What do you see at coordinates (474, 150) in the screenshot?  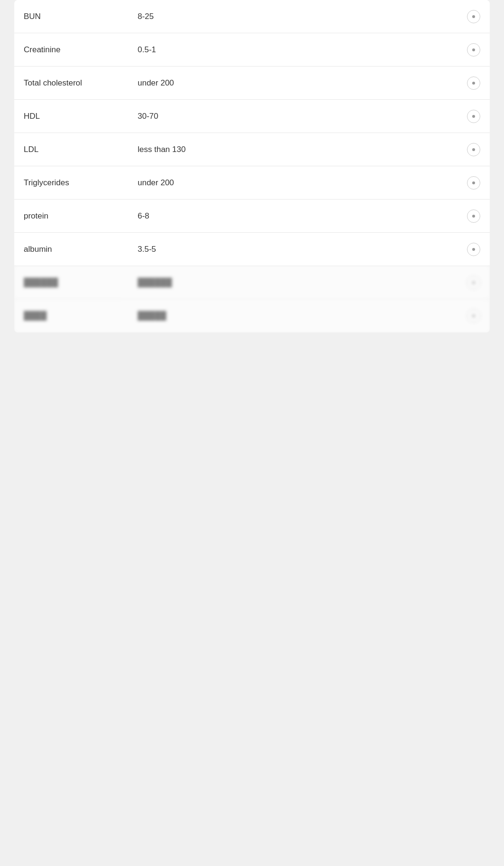 I see `row-icon-ldl` at bounding box center [474, 150].